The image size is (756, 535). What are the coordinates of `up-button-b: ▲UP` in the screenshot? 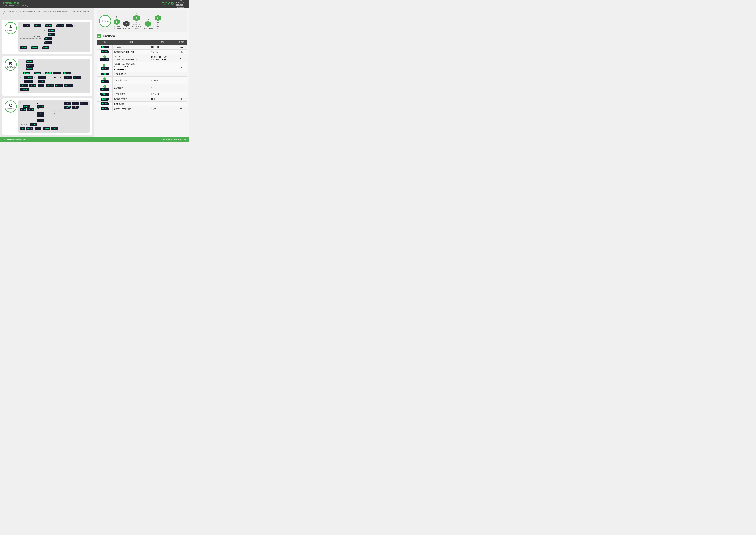 It's located at (55, 77).